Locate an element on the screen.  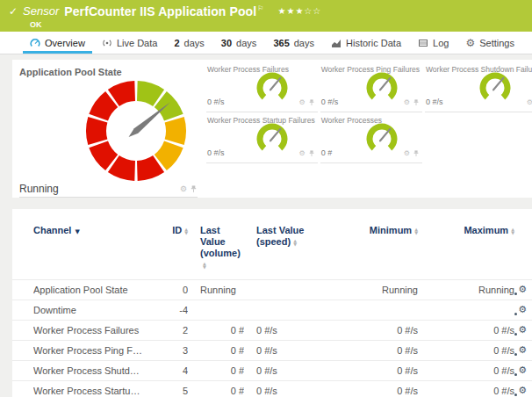
column-header-id: ID▲▼ is located at coordinates (166, 230).